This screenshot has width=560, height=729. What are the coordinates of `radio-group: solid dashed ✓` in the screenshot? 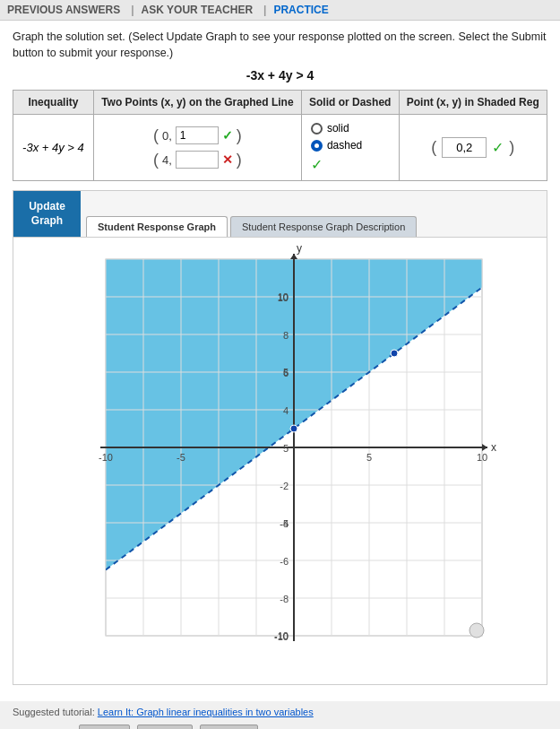 It's located at (350, 147).